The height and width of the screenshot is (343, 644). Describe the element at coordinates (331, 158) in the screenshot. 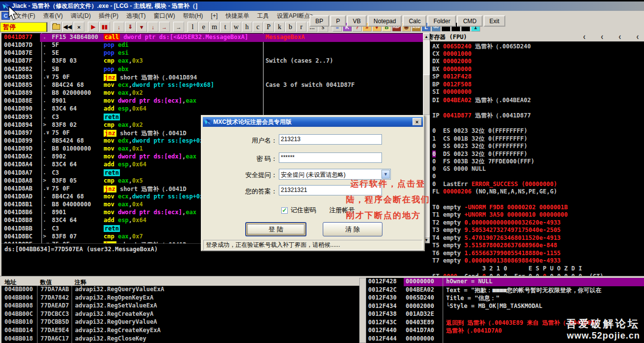

I see `password-input: ******` at that location.